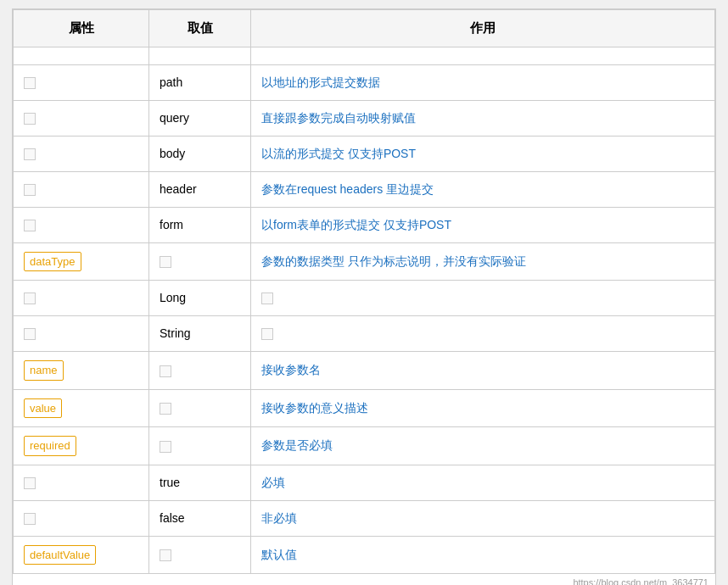 The height and width of the screenshot is (585, 728). Describe the element at coordinates (81, 29) in the screenshot. I see `col-header-attribute: 属性` at that location.